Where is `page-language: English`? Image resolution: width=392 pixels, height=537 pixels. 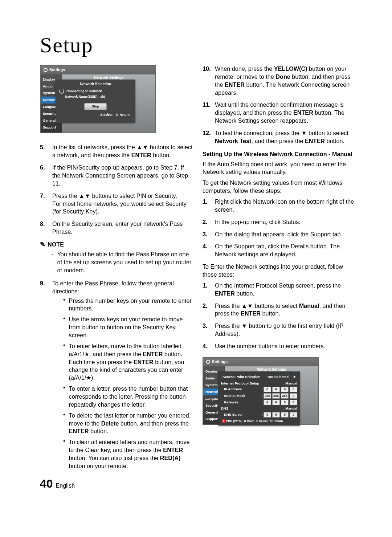
page-language: English is located at coordinates (65, 486).